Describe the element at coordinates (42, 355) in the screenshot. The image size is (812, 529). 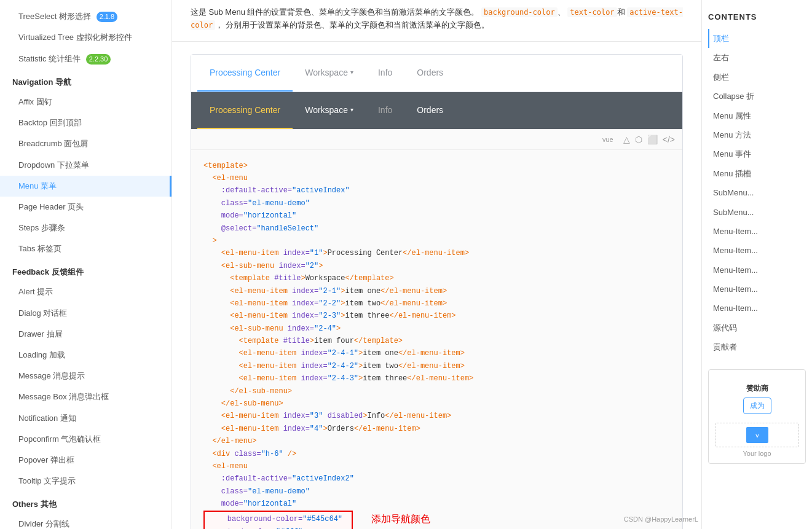
I see `sidebar-item-label: Loading 加载` at that location.